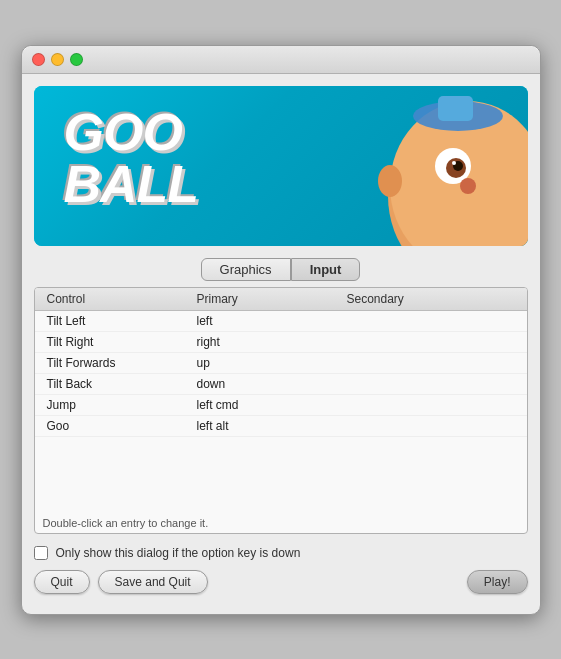 This screenshot has width=561, height=659. What do you see at coordinates (281, 582) in the screenshot?
I see `buttons-row: Quit Save and Quit Play!` at bounding box center [281, 582].